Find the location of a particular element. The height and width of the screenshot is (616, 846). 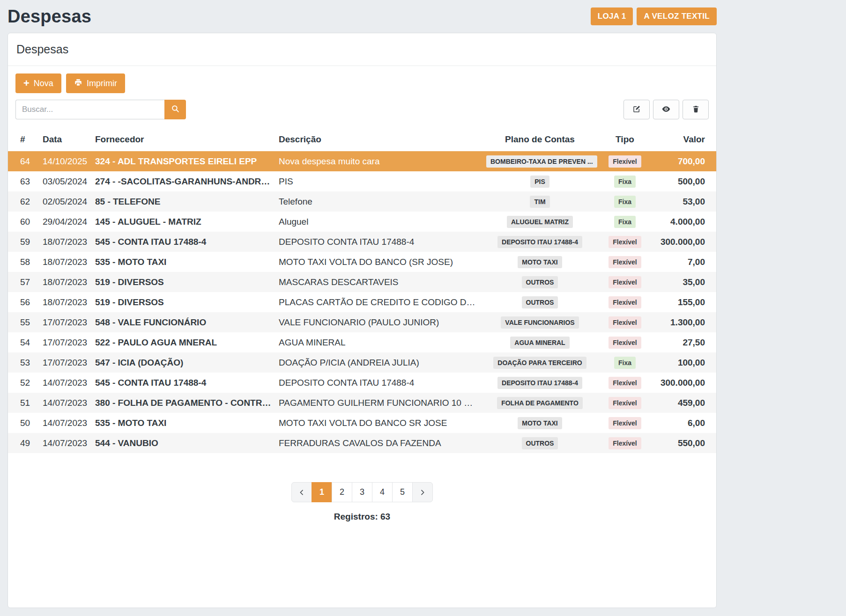

store-button: LOJA 1 is located at coordinates (612, 16).